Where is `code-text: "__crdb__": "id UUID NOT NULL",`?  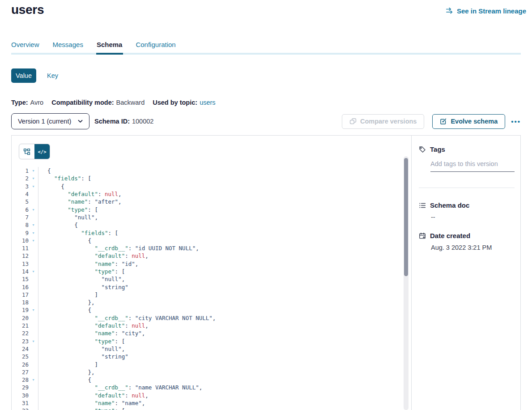
code-text: "__crdb__": "id UUID NOT NULL", is located at coordinates (119, 248).